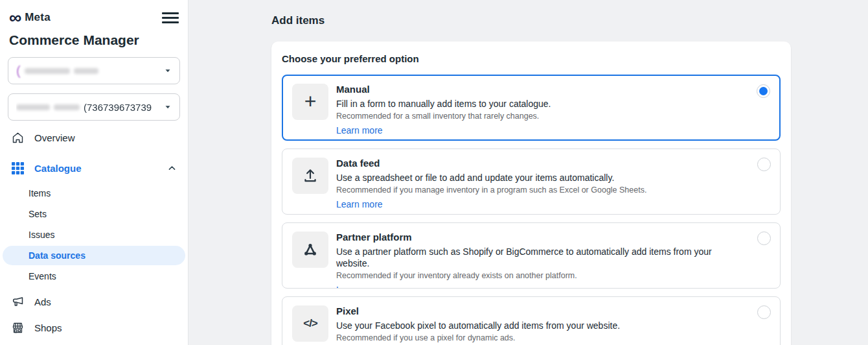  Describe the element at coordinates (310, 102) in the screenshot. I see `plus-icon: +` at that location.